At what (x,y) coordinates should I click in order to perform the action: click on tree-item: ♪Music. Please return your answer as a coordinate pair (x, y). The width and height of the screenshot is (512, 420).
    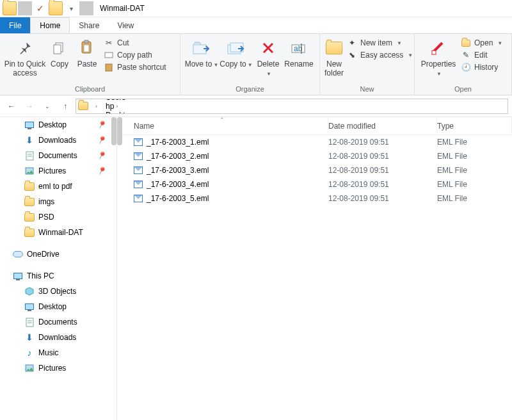
    Looking at the image, I should click on (58, 353).